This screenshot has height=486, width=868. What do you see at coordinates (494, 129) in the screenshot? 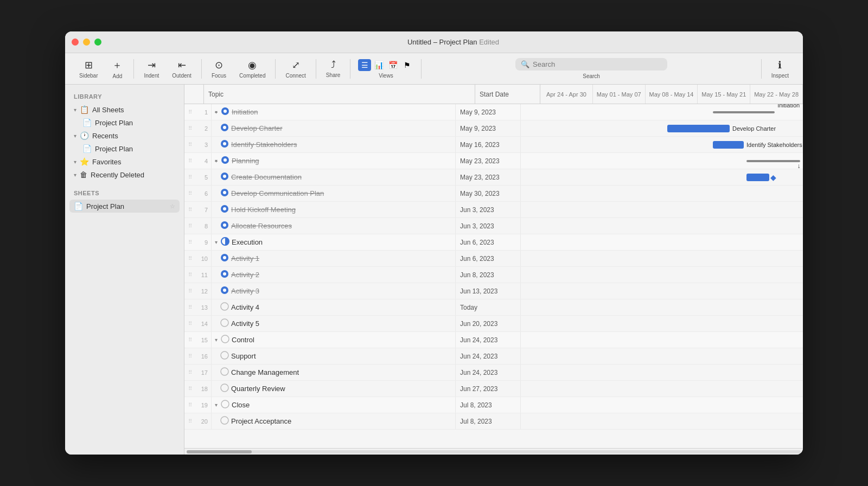
I see `task-row: ⠿2Develop CharterMay 9, 2023Develop Char…` at bounding box center [494, 129].